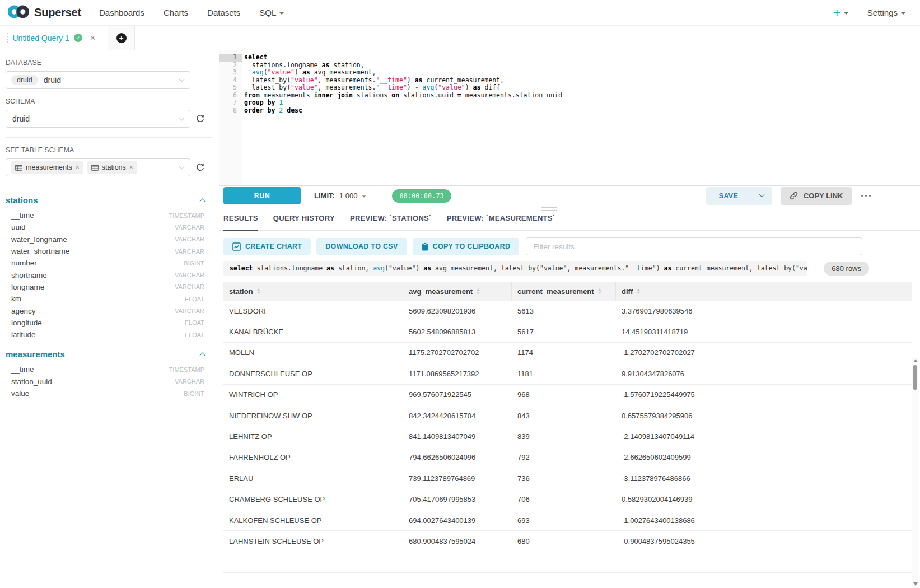 The width and height of the screenshot is (920, 588). What do you see at coordinates (109, 227) in the screenshot?
I see `schema-column: uuidVARCHAR` at bounding box center [109, 227].